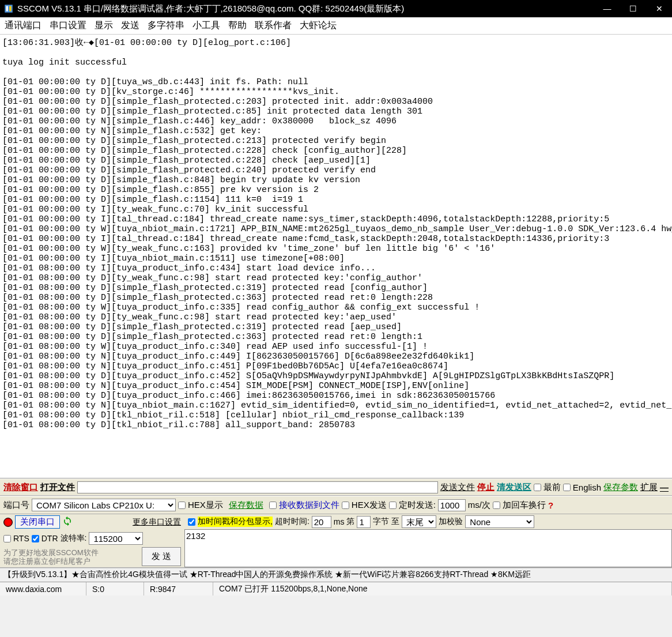 This screenshot has width=672, height=637. I want to click on more-settings-button: 更多串口设置, so click(157, 522).